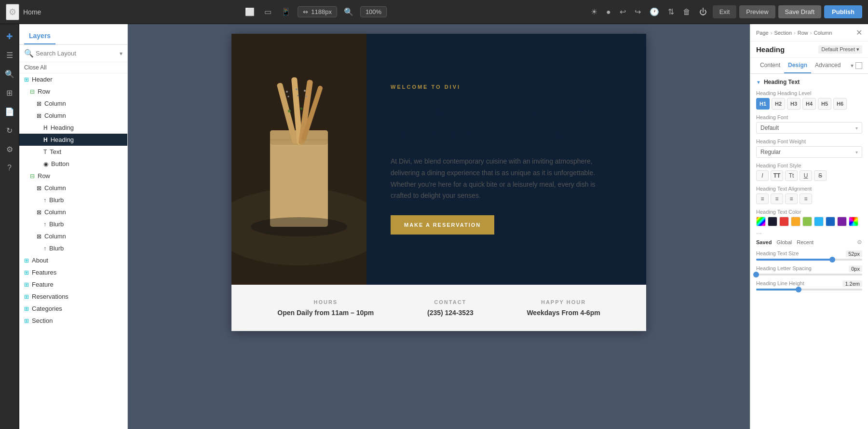  Describe the element at coordinates (832, 260) in the screenshot. I see `text-size-slider-thumb` at that location.